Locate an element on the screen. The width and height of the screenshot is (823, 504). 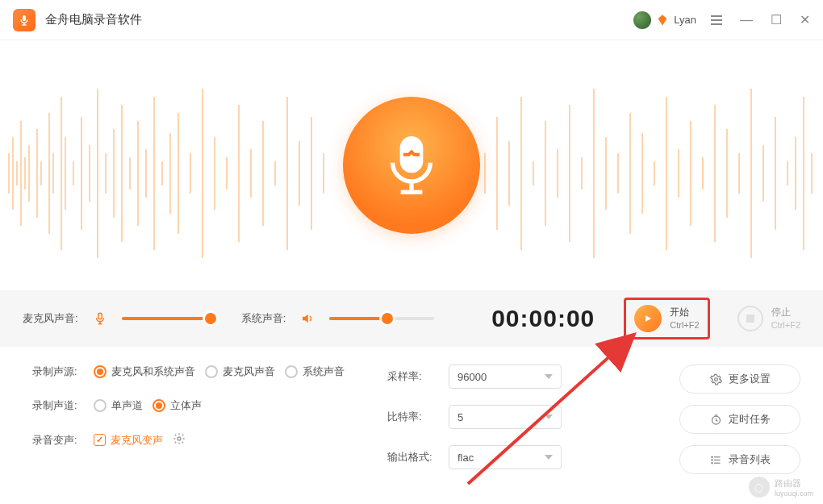
timed-task-button: 定时任务 is located at coordinates (740, 419).